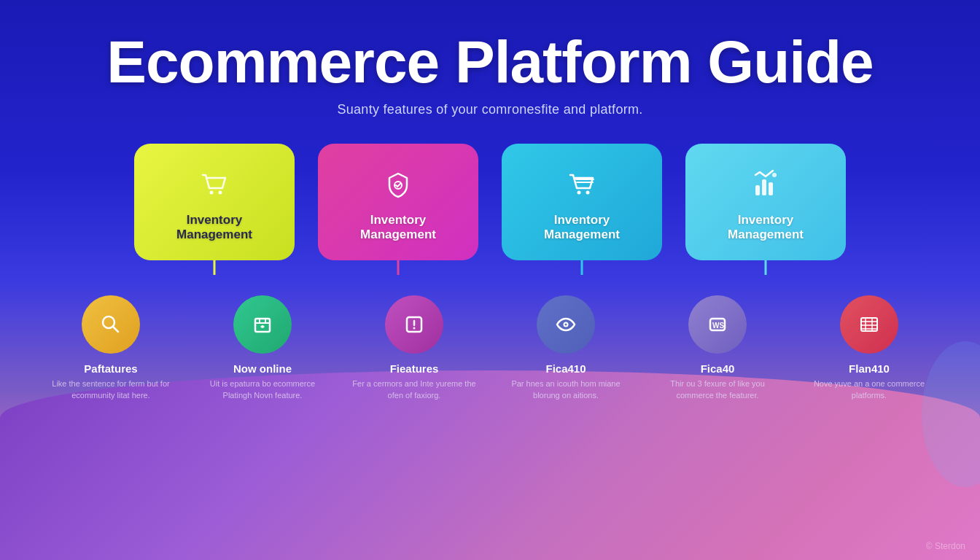 This screenshot has width=980, height=560. Describe the element at coordinates (398, 202) in the screenshot. I see `feature-card-2: InventoryManagement` at that location.